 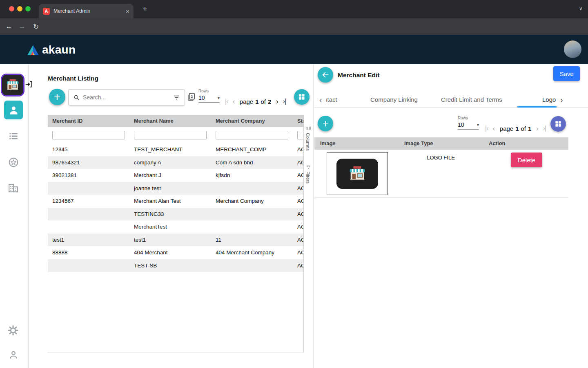 I want to click on sidebar-item-organization, so click(x=13, y=188).